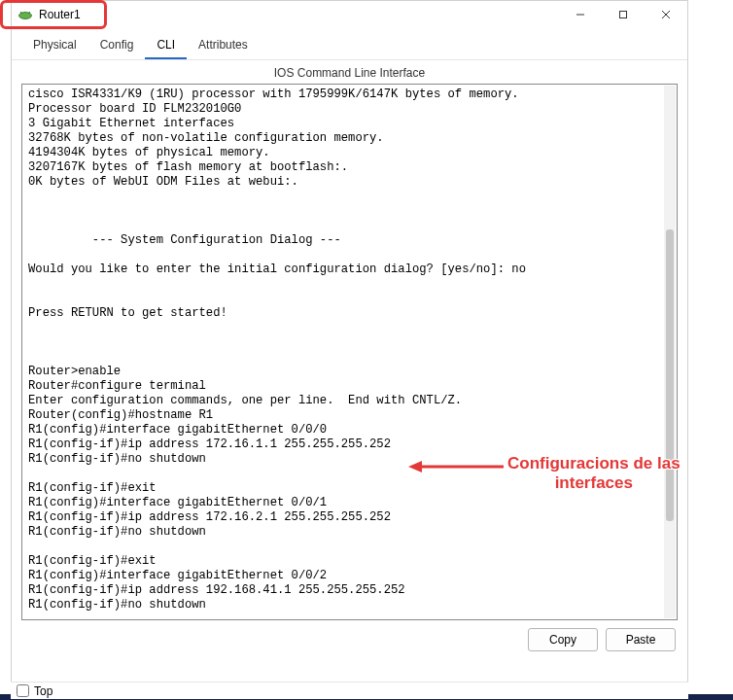  Describe the element at coordinates (580, 15) in the screenshot. I see `minimize-button` at that location.